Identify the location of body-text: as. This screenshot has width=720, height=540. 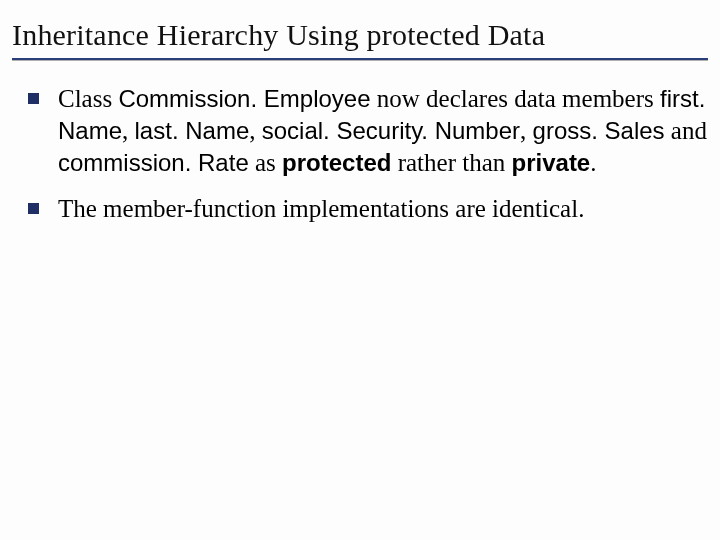
(266, 162).